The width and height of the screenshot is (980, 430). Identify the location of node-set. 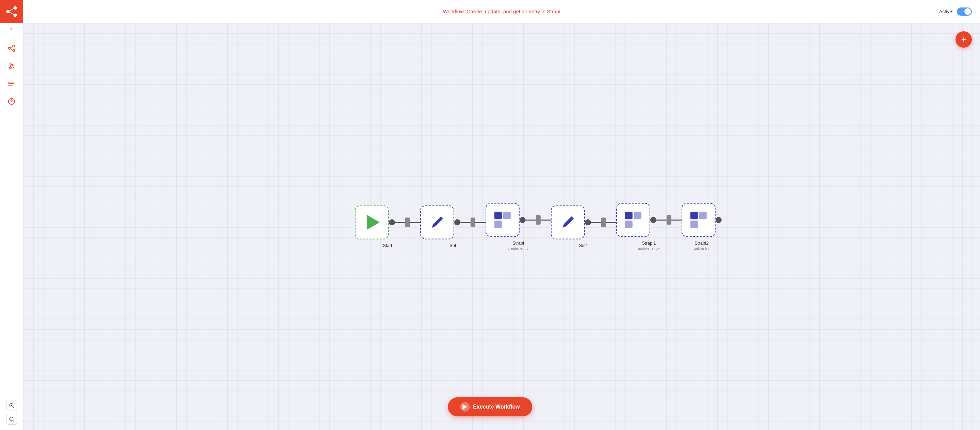
(438, 210).